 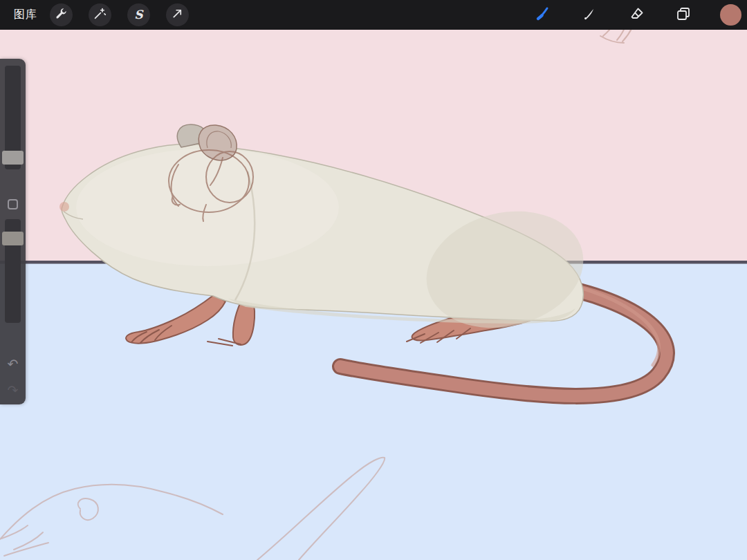 I want to click on layers-icon, so click(x=683, y=15).